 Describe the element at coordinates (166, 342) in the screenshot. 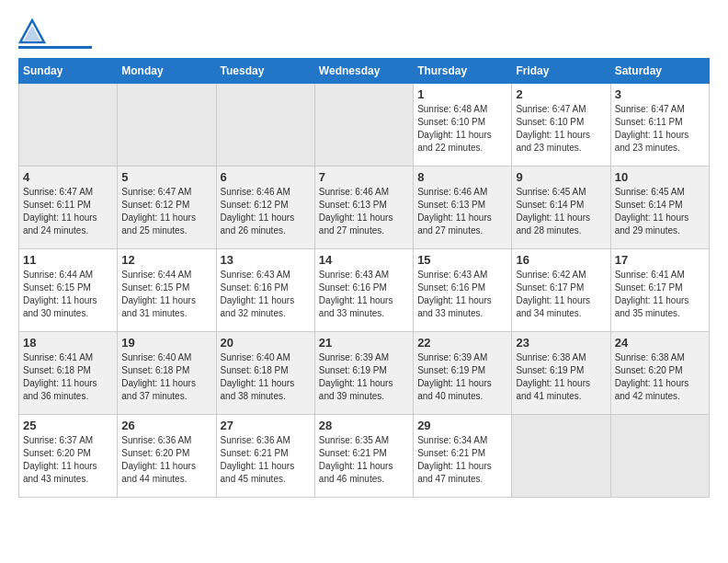

I see `day-number: 19` at that location.